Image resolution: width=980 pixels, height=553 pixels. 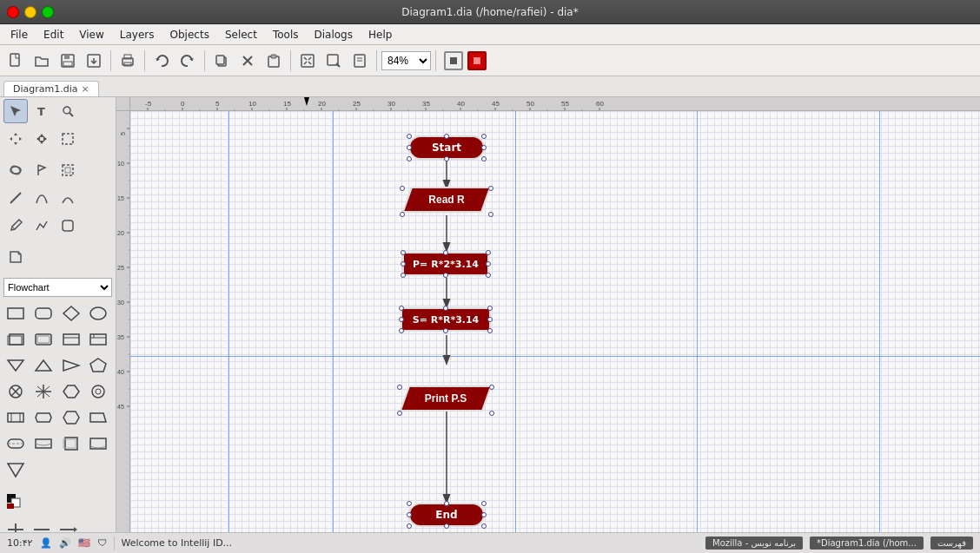 What do you see at coordinates (446, 264) in the screenshot?
I see `shape-calc-p: P= R*2*3.14` at bounding box center [446, 264].